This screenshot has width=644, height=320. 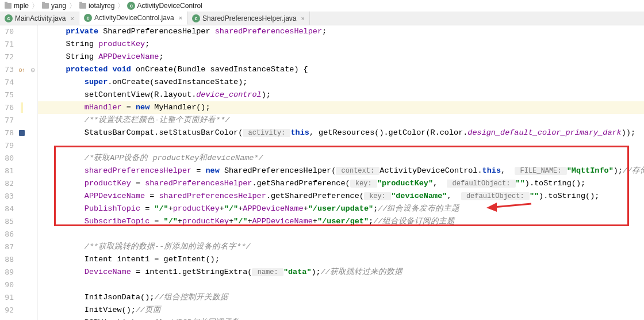 I want to click on code-line: DeviceName = intent1.getStringExtra( nam…, so click(x=341, y=272).